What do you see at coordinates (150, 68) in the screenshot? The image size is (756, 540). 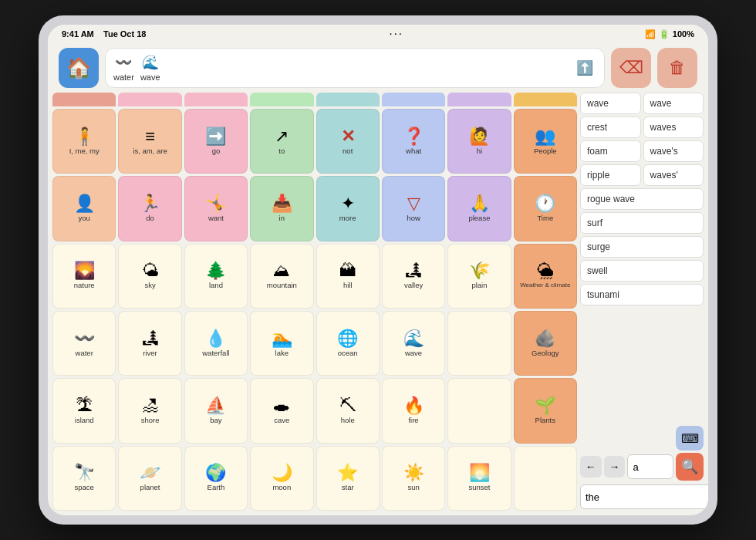 I see `sentence-word-wave: 🌊 wave` at bounding box center [150, 68].